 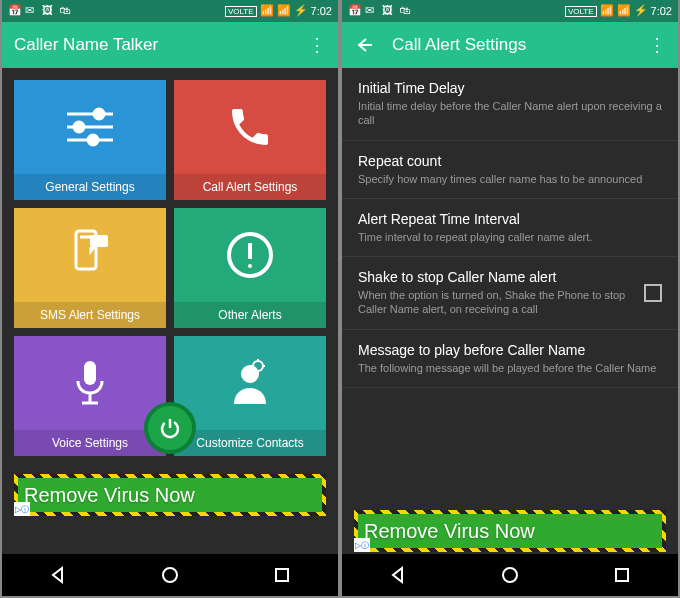 What do you see at coordinates (364, 45) in the screenshot?
I see `back-arrow-icon` at bounding box center [364, 45].